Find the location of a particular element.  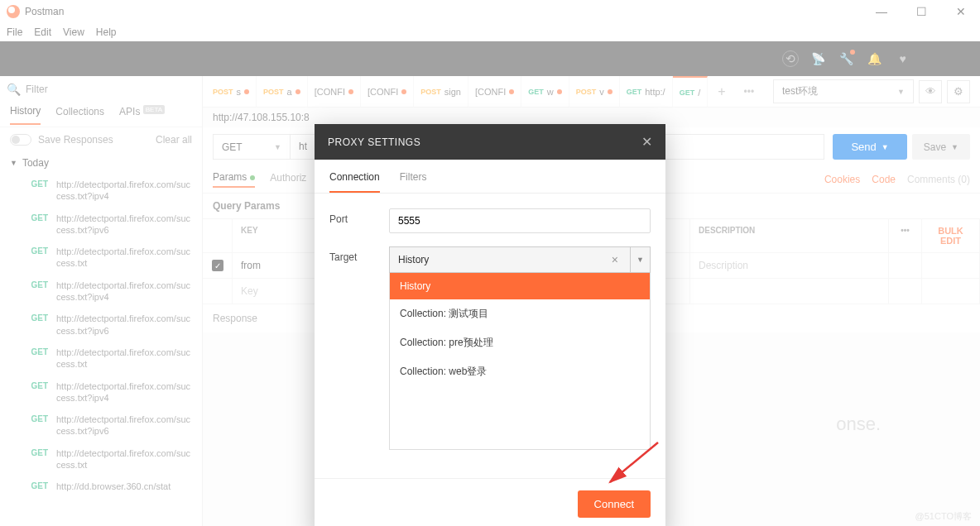

dropdown-option: Collection: pre预处理 is located at coordinates (520, 342).